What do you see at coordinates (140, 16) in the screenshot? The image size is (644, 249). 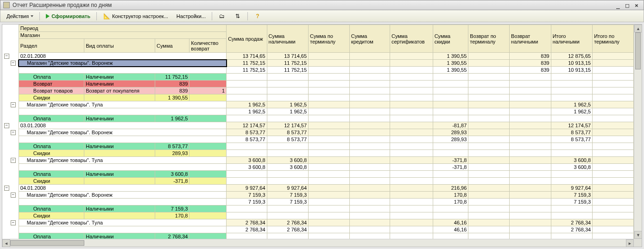 I see `builder-label: Конструктор настроек...` at bounding box center [140, 16].